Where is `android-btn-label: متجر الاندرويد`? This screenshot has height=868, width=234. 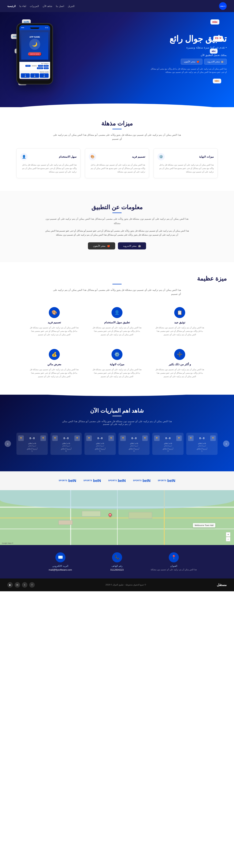
android-btn-label: متجر الاندرويد is located at coordinates (213, 62).